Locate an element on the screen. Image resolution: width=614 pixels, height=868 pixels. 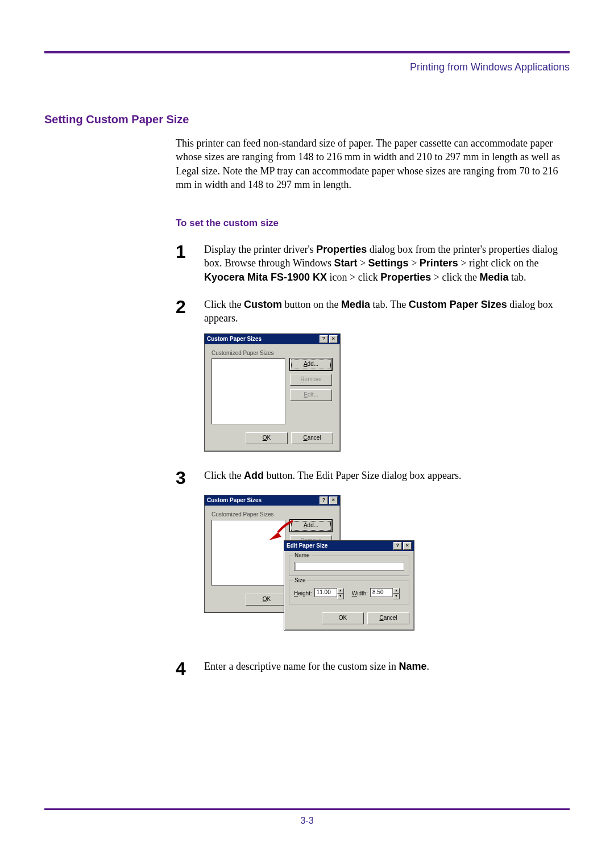
bold: Settings is located at coordinates (389, 263).